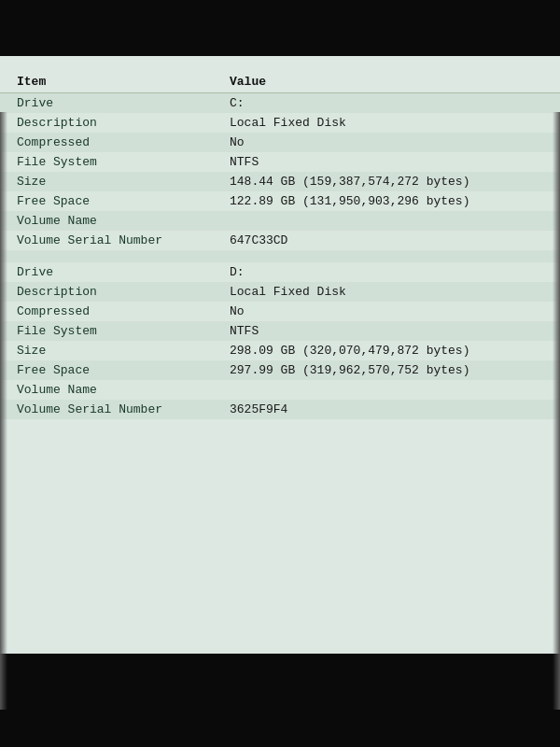 This screenshot has width=560, height=747. What do you see at coordinates (386, 409) in the screenshot?
I see `item-serialnumber-d-value: 3625F9F4` at bounding box center [386, 409].